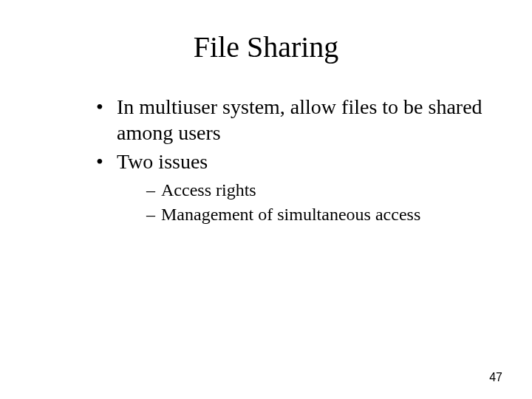 The width and height of the screenshot is (532, 399). I want to click on page-number: 47, so click(496, 378).